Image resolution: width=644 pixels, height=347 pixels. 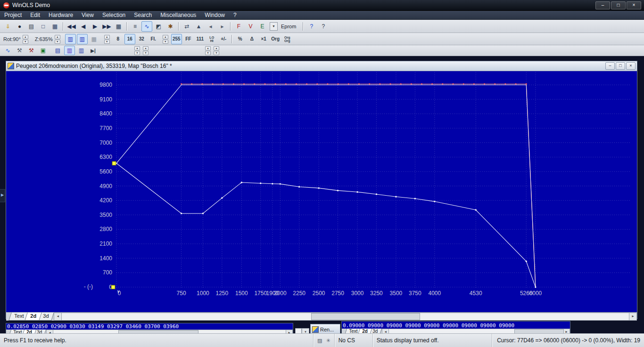 I want to click on search-filter-icon: ⇄, so click(x=187, y=26).